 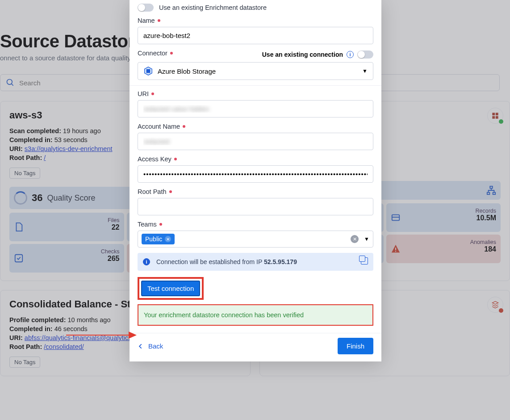 What do you see at coordinates (67, 258) in the screenshot?
I see `stat-checks: Checks 265` at bounding box center [67, 258].